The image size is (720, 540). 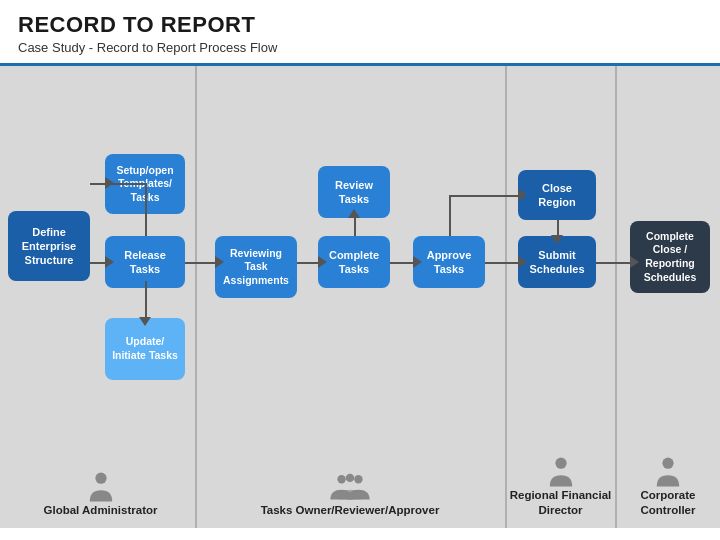 I want to click on arrow-define-setup-v, so click(x=146, y=210).